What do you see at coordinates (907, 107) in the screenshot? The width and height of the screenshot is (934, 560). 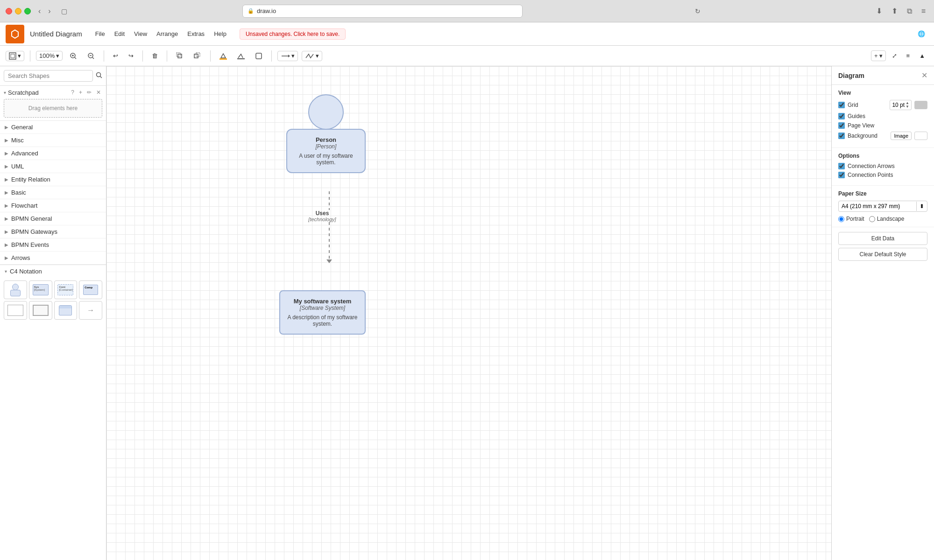 I see `grid-pt-down: ▼` at bounding box center [907, 107].